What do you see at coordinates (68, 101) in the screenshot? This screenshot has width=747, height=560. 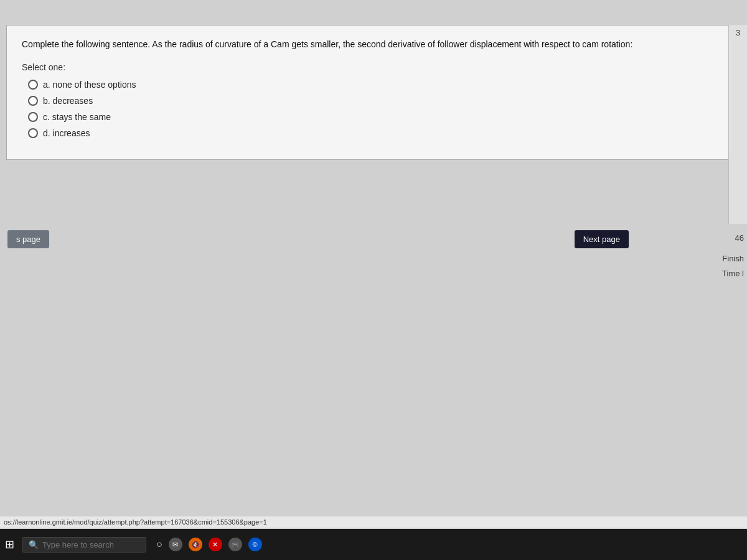 I see `option-b-label: b. decreases` at bounding box center [68, 101].